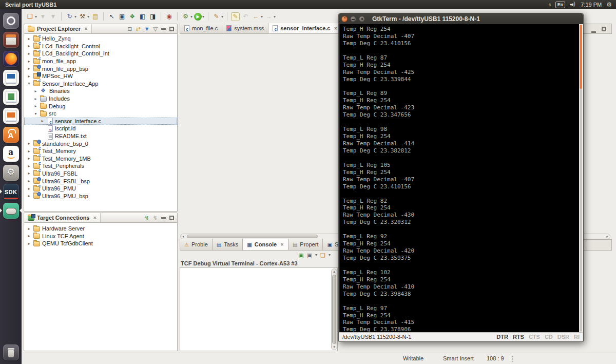  What do you see at coordinates (101, 166) in the screenshot?
I see `tree-item-test-peripherals: ▸Test_Peripherals` at bounding box center [101, 166].